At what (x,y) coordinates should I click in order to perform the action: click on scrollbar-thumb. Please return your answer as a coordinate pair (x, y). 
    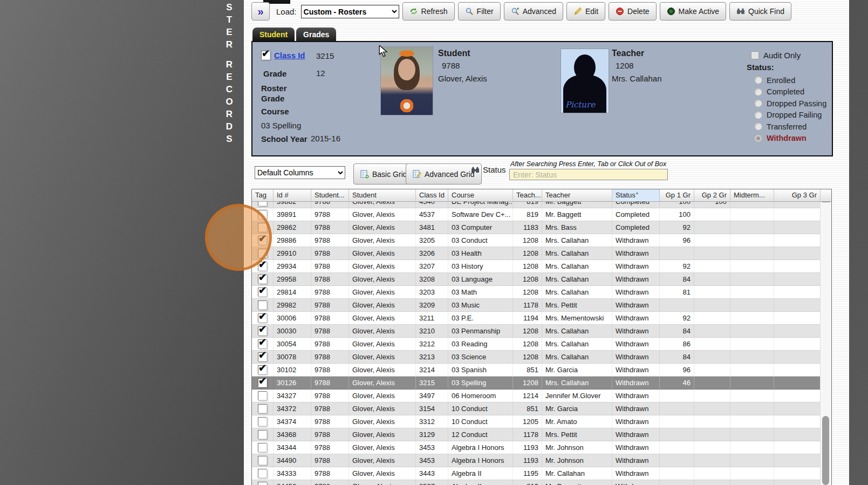
    Looking at the image, I should click on (825, 450).